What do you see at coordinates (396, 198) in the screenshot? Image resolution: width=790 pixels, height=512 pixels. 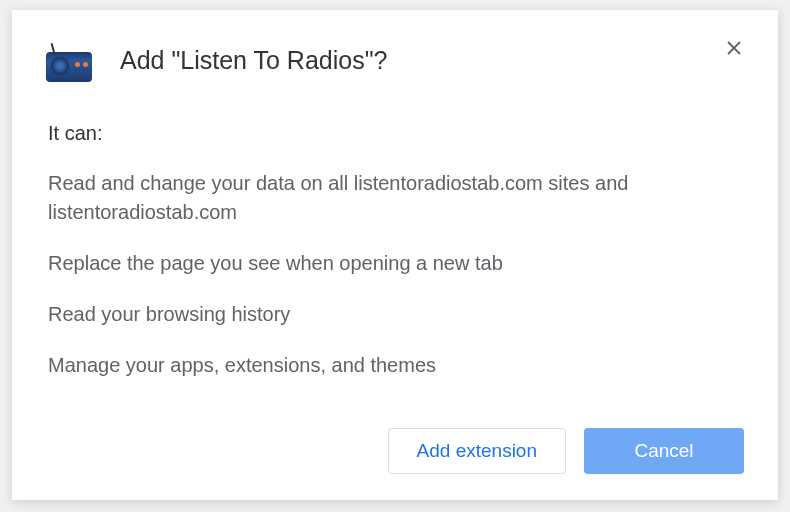 I see `permission-item: Read and change your data on all listent…` at bounding box center [396, 198].